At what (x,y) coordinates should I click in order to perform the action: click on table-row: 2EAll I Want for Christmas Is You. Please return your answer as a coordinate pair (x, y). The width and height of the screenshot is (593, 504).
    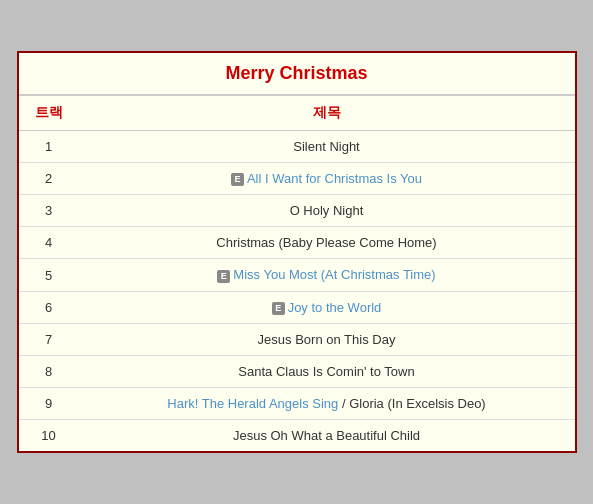
    Looking at the image, I should click on (297, 179).